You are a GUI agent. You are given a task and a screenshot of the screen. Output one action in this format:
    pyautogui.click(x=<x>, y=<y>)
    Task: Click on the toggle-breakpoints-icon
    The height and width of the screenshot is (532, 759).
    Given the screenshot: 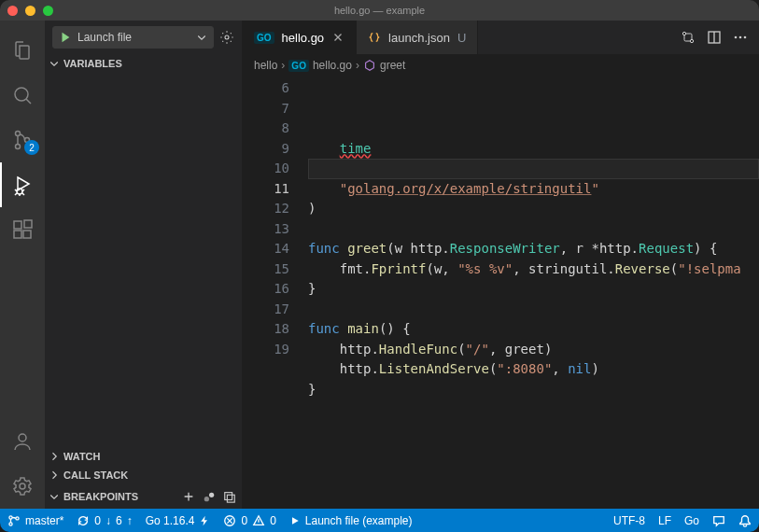 What is the action you would take?
    pyautogui.click(x=209, y=497)
    